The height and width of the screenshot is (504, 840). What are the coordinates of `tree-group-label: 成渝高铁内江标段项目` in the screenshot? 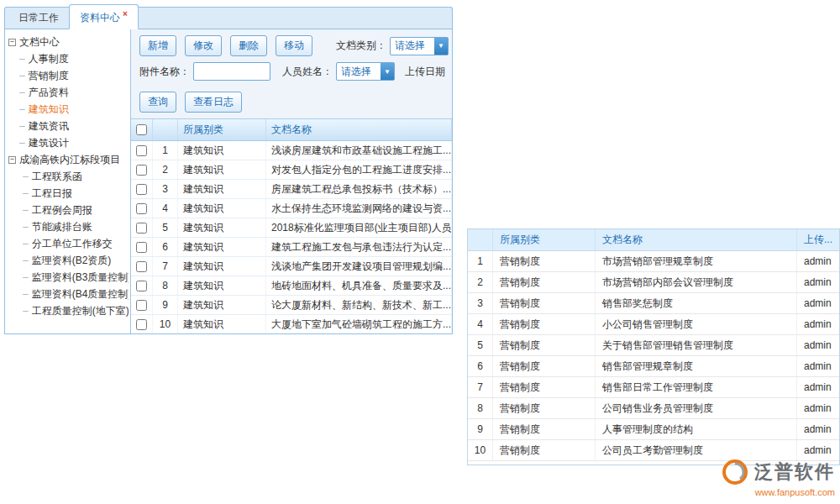 It's located at (70, 160).